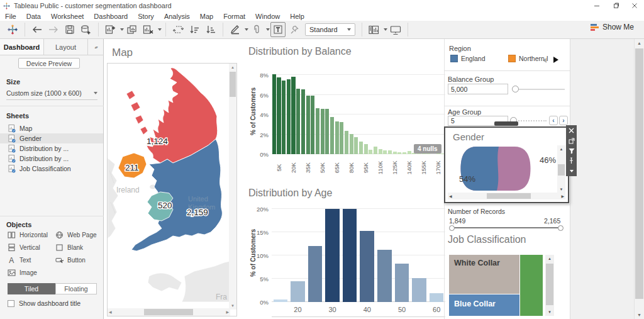  What do you see at coordinates (76, 289) in the screenshot?
I see `floating-button: Floating` at bounding box center [76, 289].